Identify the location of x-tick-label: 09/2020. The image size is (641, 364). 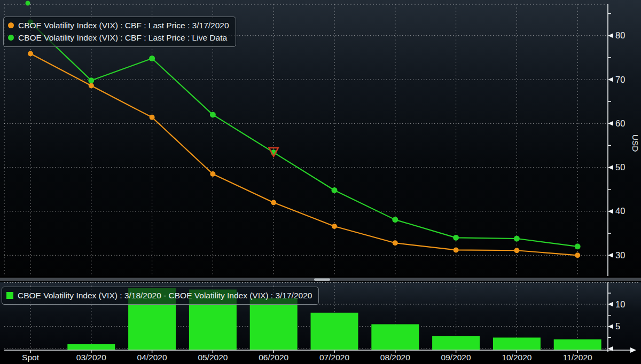
(456, 358).